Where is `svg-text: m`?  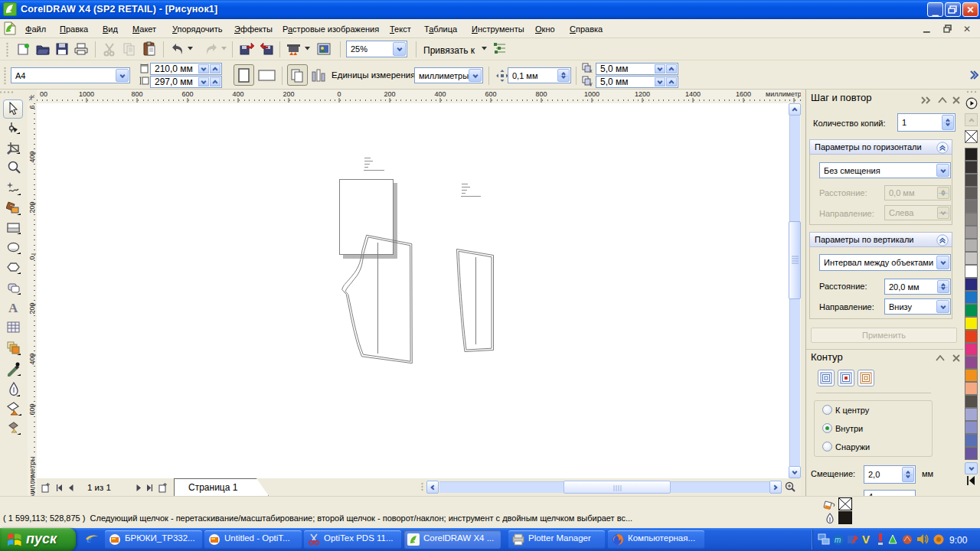
svg-text: m is located at coordinates (838, 540).